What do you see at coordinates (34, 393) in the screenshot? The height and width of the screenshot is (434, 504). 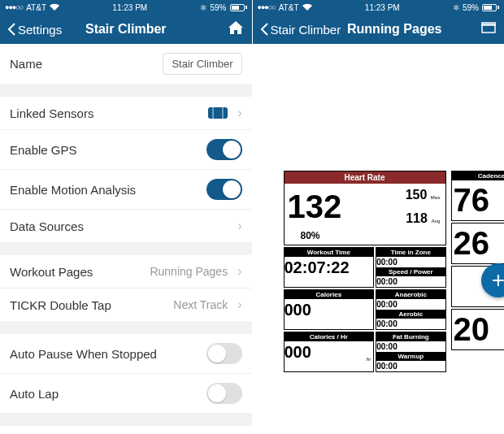 I see `row-label: Auto Lap` at bounding box center [34, 393].